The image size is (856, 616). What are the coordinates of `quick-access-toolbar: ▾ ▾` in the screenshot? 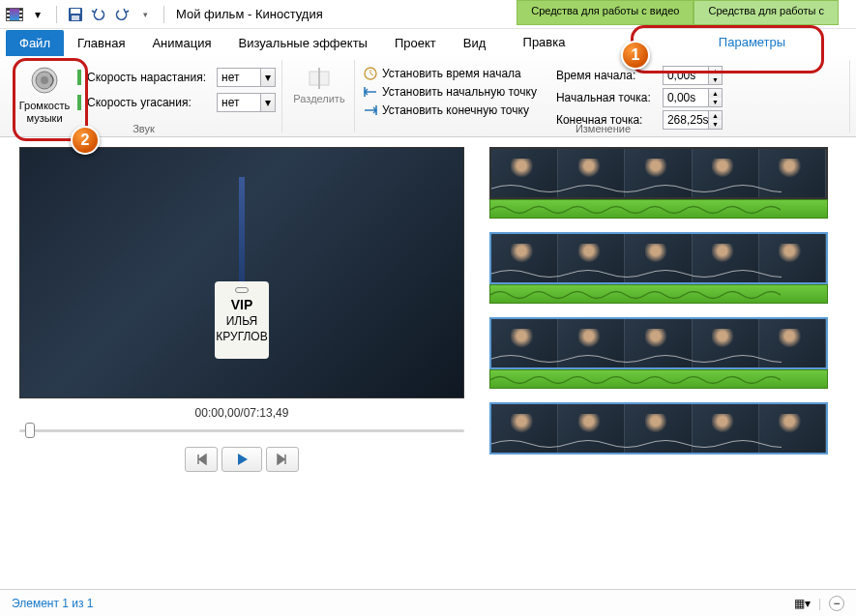 It's located at (87, 15).